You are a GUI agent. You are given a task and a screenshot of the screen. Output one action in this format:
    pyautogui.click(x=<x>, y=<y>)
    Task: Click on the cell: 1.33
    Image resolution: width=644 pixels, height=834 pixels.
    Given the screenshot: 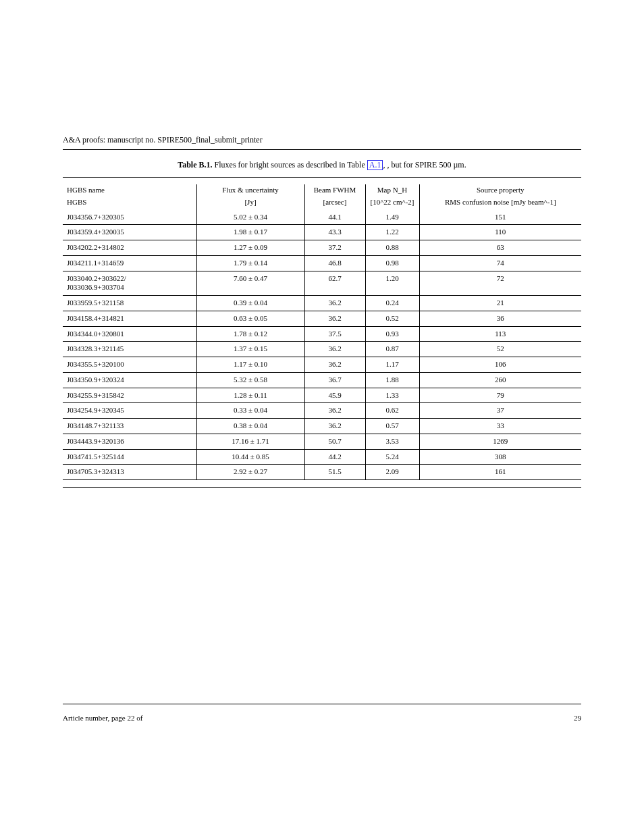 What is the action you would take?
    pyautogui.click(x=392, y=396)
    